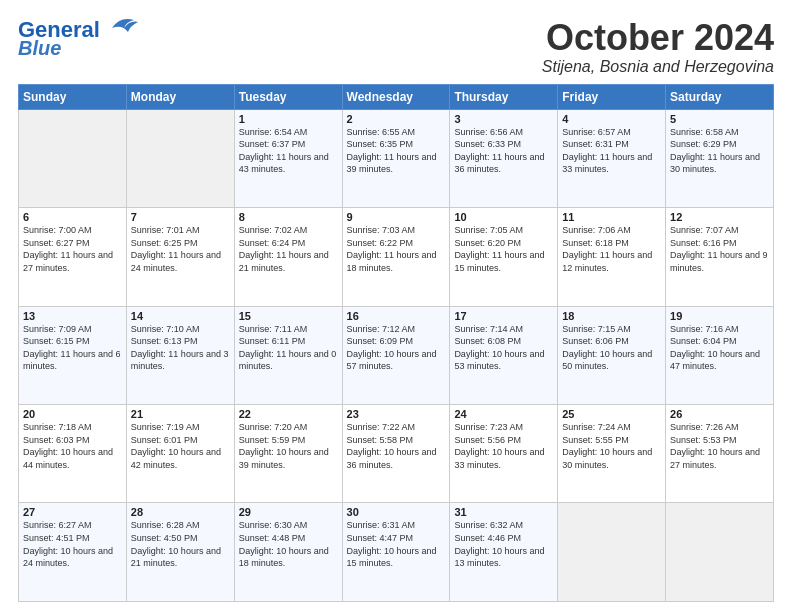 Image resolution: width=792 pixels, height=612 pixels. Describe the element at coordinates (612, 454) in the screenshot. I see `calendar-cell: 25Sunrise: 7:24 AM Sunset: 5:55 PM Dayli…` at that location.